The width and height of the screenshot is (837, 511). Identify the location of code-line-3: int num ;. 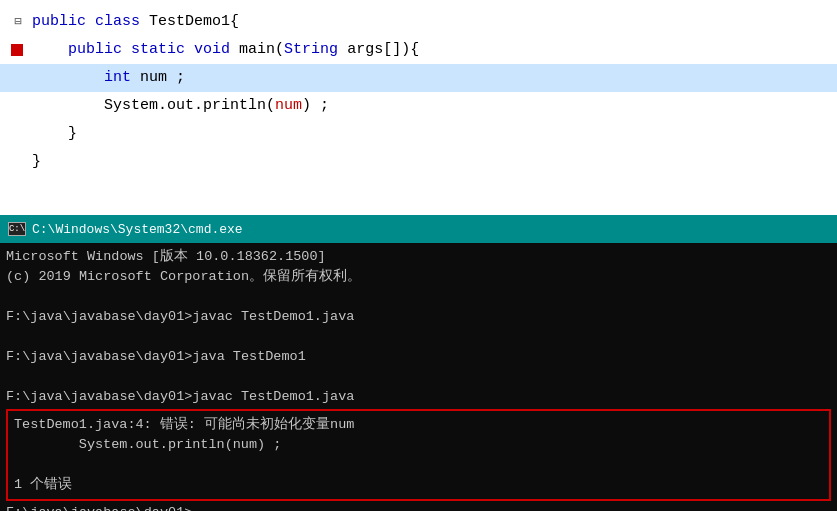
(418, 78).